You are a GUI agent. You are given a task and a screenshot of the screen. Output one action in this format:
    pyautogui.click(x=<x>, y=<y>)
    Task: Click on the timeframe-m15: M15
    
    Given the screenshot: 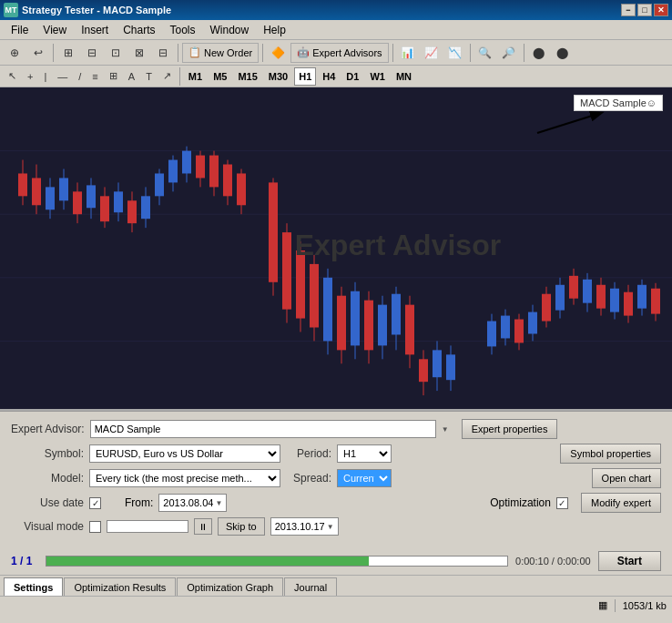 What is the action you would take?
    pyautogui.click(x=248, y=77)
    